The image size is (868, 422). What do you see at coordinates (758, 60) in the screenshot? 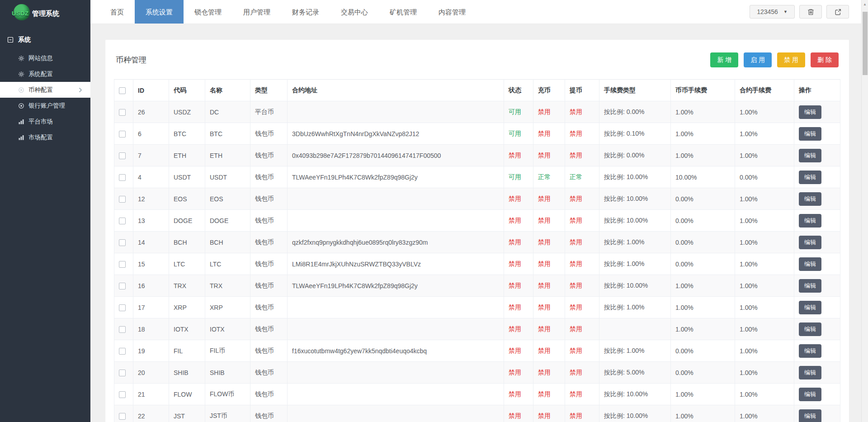
I see `enable-button: 启 用` at bounding box center [758, 60].